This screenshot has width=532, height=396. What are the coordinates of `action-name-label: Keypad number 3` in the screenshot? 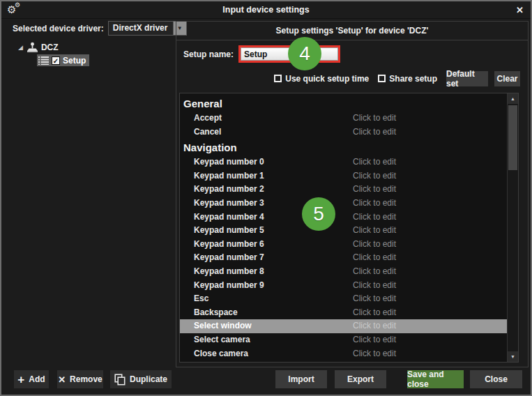 It's located at (229, 204).